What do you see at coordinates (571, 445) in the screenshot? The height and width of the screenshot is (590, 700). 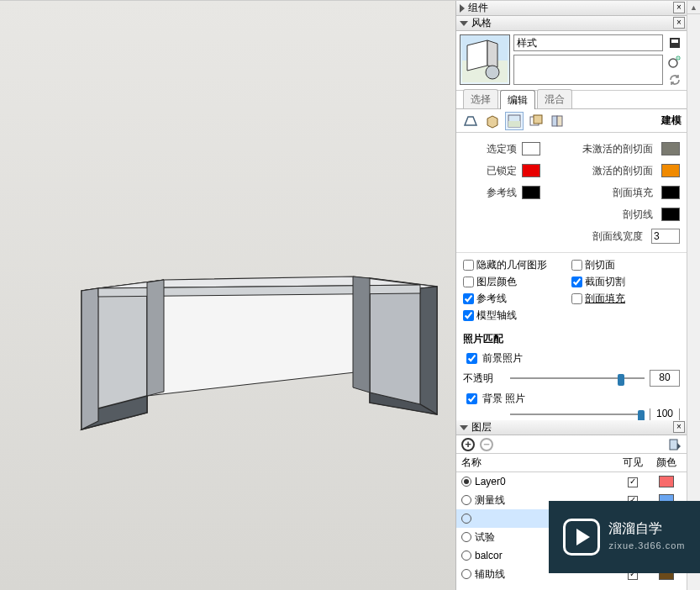 I see `layers-toolbar: + −` at bounding box center [571, 445].